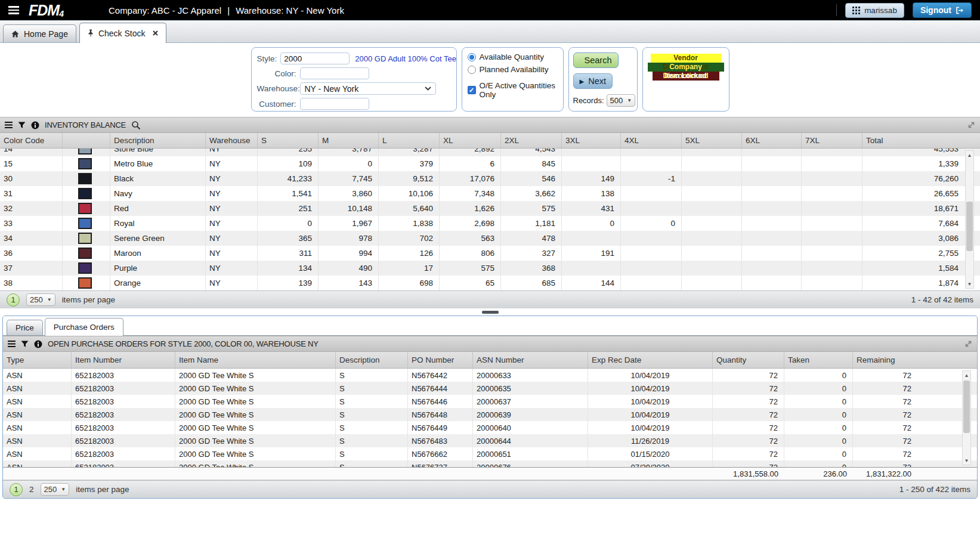 This screenshot has height=538, width=980. What do you see at coordinates (136, 125) in the screenshot?
I see `grid-search-icon` at bounding box center [136, 125].